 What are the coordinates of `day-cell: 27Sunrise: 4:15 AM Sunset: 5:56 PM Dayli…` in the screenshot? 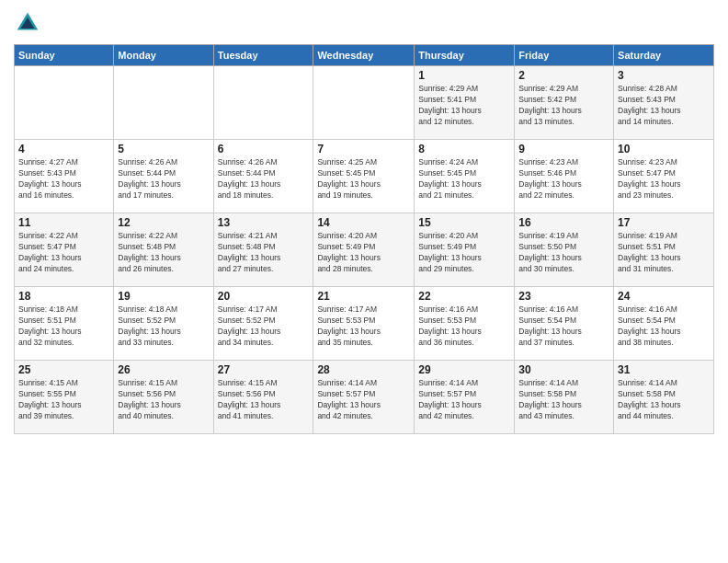 It's located at (263, 397).